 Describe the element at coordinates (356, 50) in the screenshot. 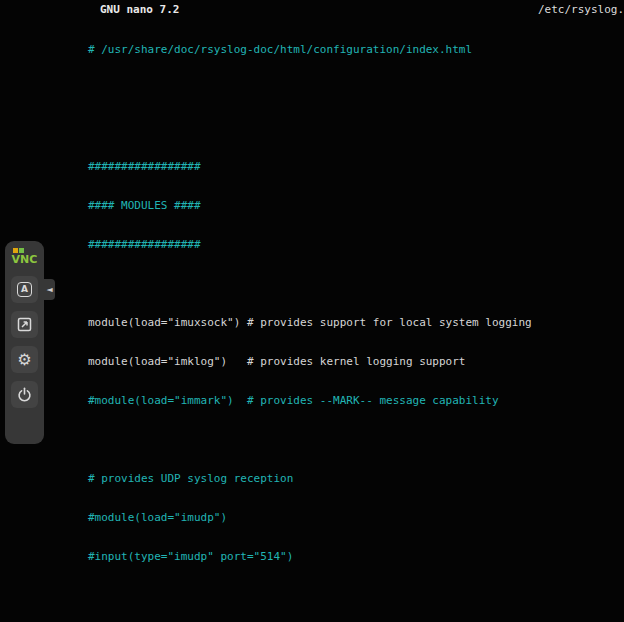

I see `editor-line: # /usr/share/doc/rsyslog-doc/html/config…` at that location.